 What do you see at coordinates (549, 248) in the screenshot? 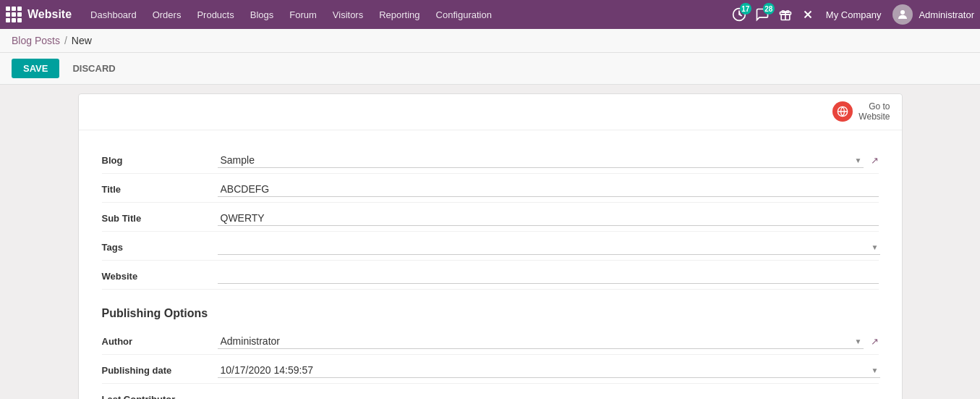
I see `tags-input` at bounding box center [549, 248].